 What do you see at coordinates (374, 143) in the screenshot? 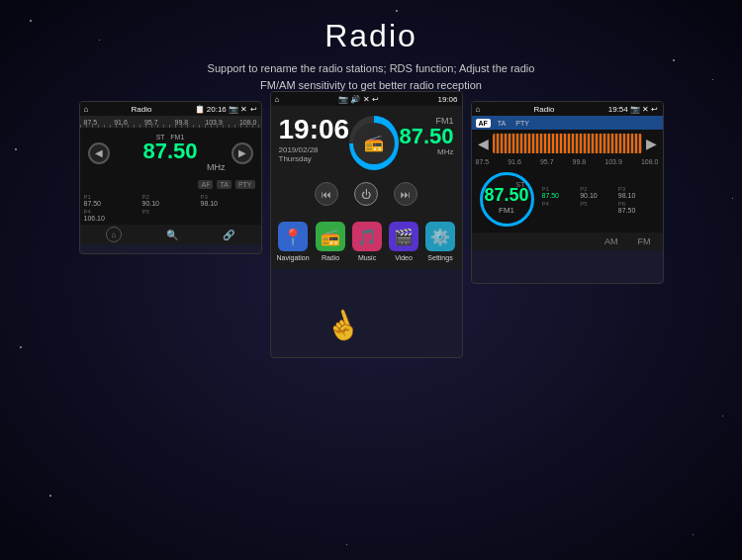
I see `radio-inner-icon: 📻` at bounding box center [374, 143].